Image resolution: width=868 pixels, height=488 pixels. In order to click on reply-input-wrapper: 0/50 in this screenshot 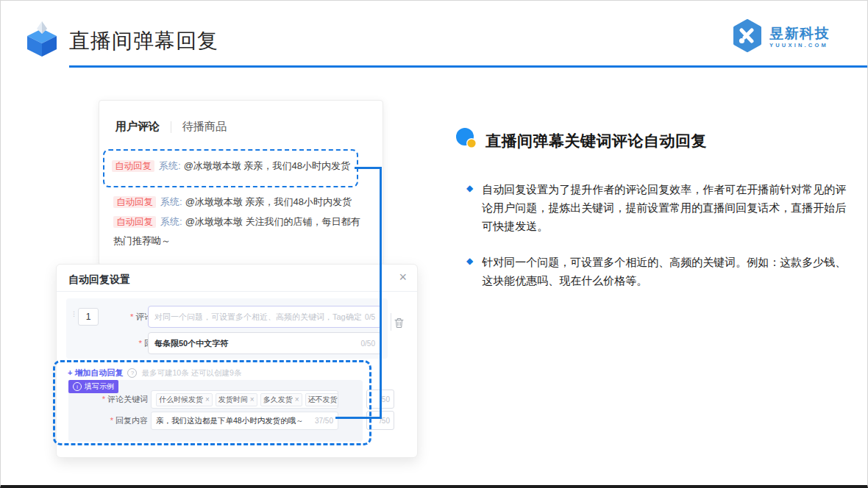, I will do `click(265, 343)`.